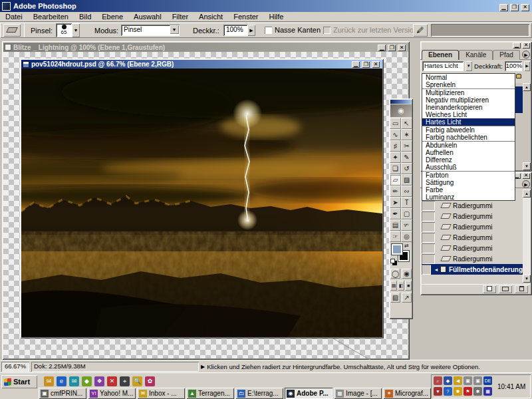 The height and width of the screenshot is (399, 532). Describe the element at coordinates (468, 93) in the screenshot. I see `blend-option-multiplizieren: Multiplizieren` at that location.